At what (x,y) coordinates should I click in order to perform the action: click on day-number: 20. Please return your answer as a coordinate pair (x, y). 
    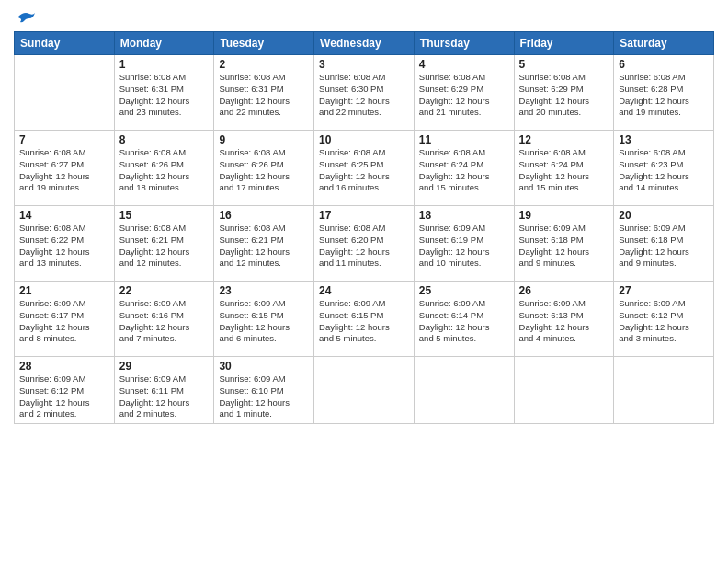
    Looking at the image, I should click on (664, 215).